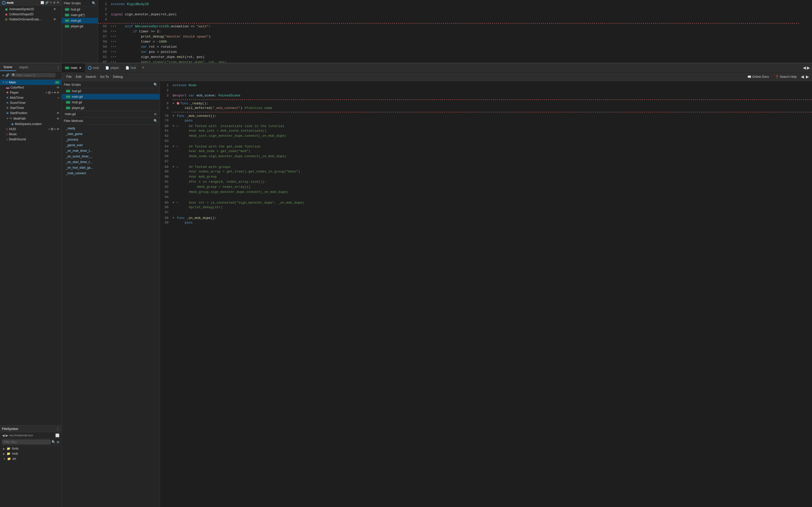 The image size is (812, 507). Describe the element at coordinates (57, 435) in the screenshot. I see `fs-path-icon: ⬜` at that location.